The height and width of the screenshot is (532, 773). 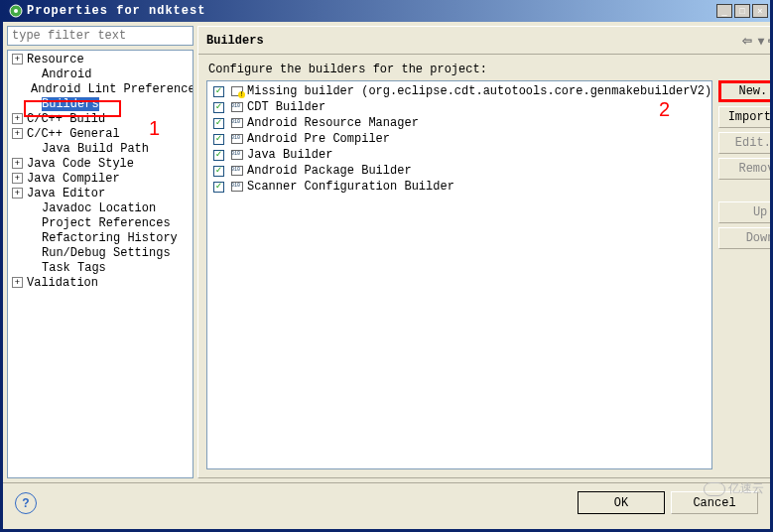 What do you see at coordinates (95, 149) in the screenshot?
I see `tree-label: Java Build Path` at bounding box center [95, 149].